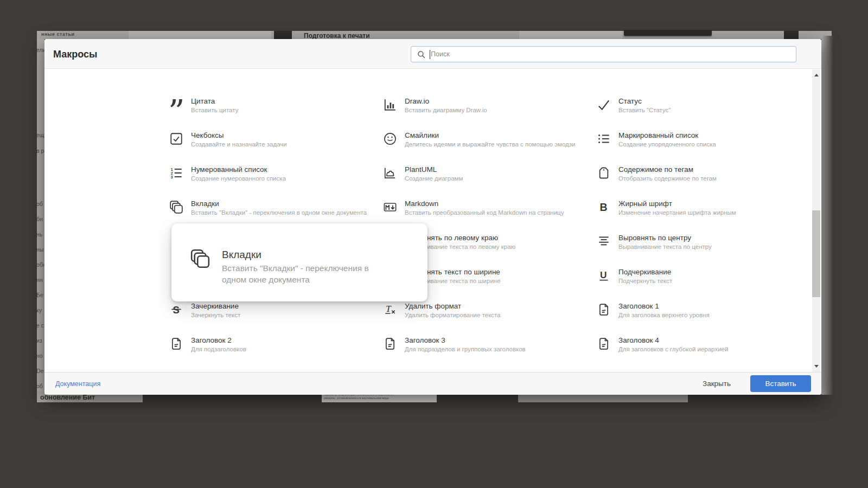  Describe the element at coordinates (421, 54) in the screenshot. I see `search-icon` at that location.